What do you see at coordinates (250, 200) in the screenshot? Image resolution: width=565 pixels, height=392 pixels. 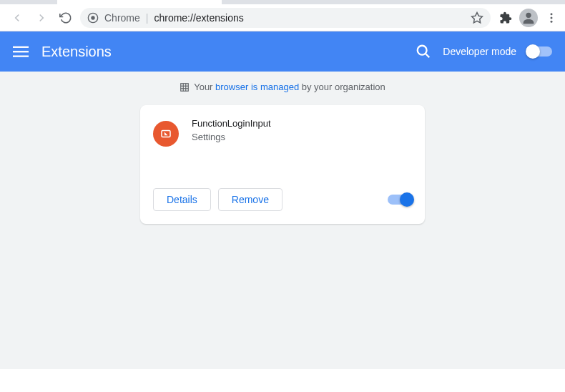 I see `remove-button: Remove` at bounding box center [250, 200].